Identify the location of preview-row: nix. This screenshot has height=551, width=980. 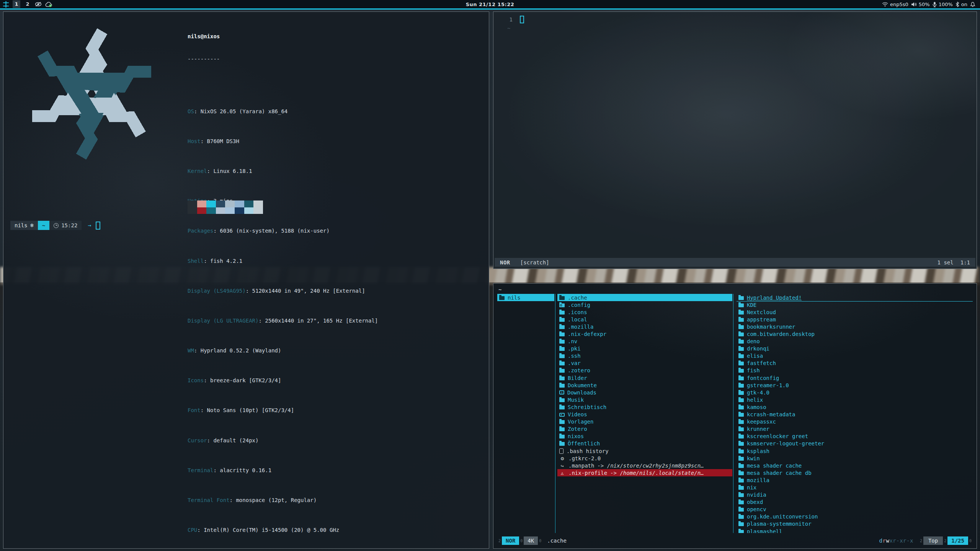
(854, 487).